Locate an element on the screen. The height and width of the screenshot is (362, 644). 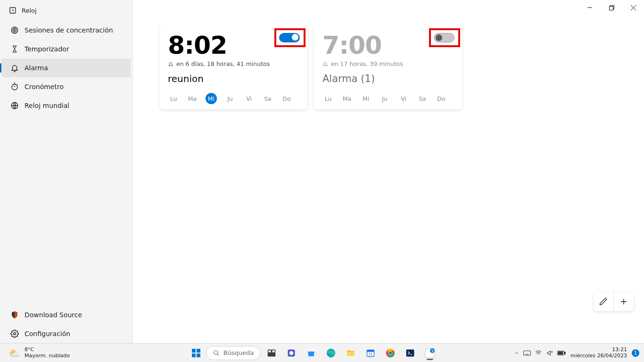
sidebar-item-world-clock: Reloj mundial is located at coordinates (66, 106).